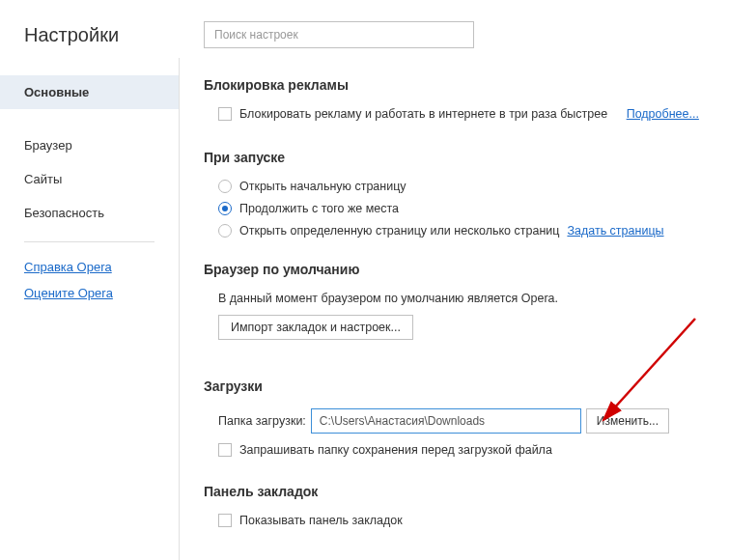  I want to click on bookmarks-title: Панель закладок, so click(452, 491).